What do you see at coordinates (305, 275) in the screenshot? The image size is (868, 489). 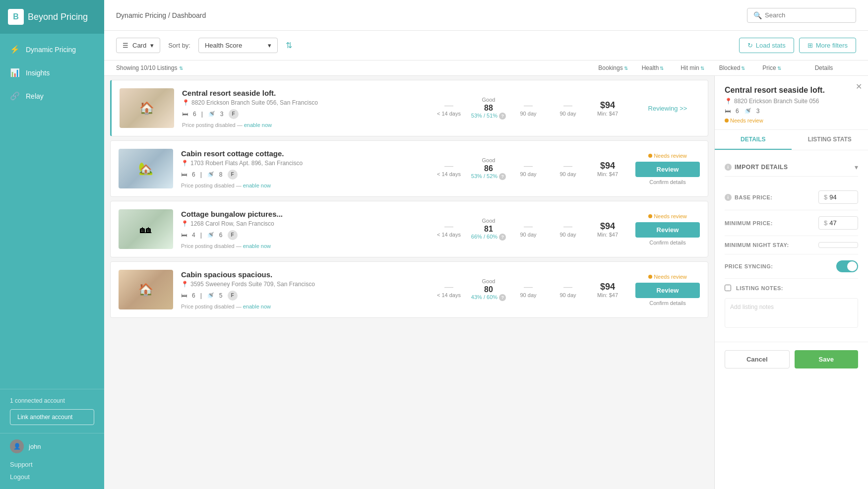 I see `listing-title: Cabin spacious spacious.` at bounding box center [305, 275].